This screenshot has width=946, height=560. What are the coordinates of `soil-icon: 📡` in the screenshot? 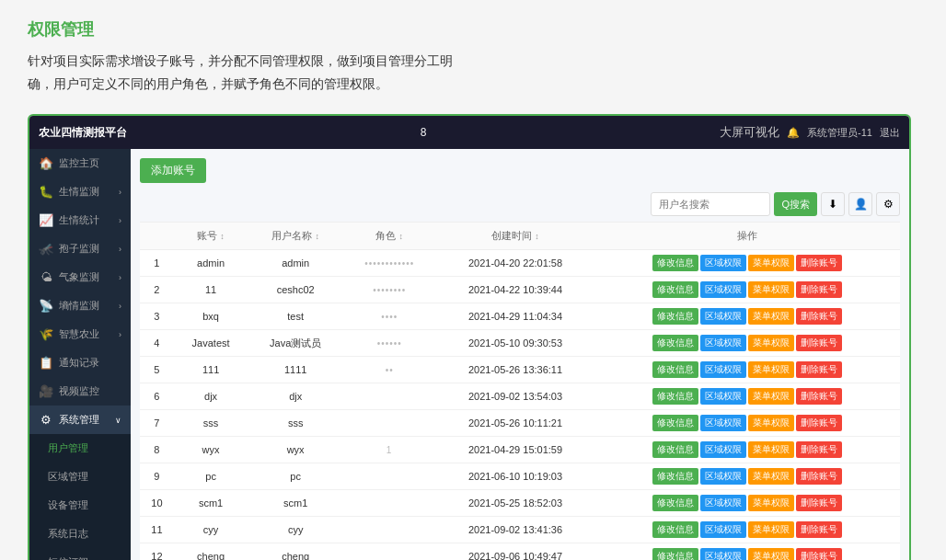 It's located at (46, 305).